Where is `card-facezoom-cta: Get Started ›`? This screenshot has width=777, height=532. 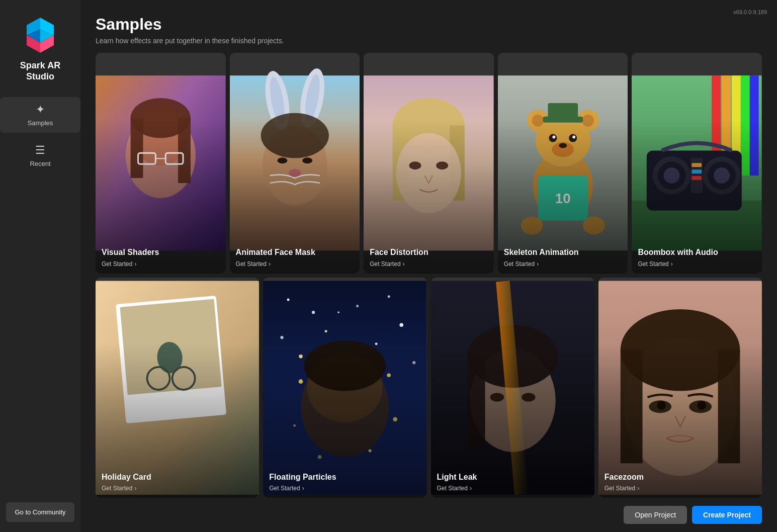
card-facezoom-cta: Get Started › is located at coordinates (680, 488).